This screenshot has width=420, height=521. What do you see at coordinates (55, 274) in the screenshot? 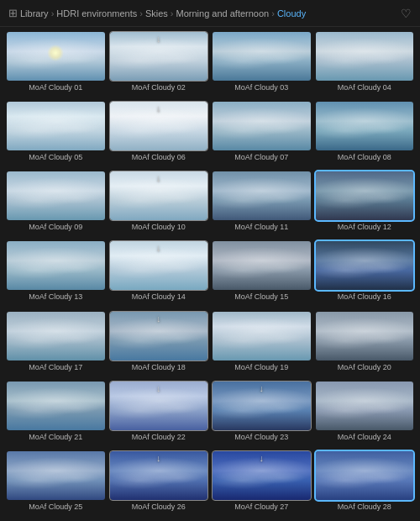
I see `thumb-item-13: MoAf Cloudy 13` at bounding box center [55, 274].